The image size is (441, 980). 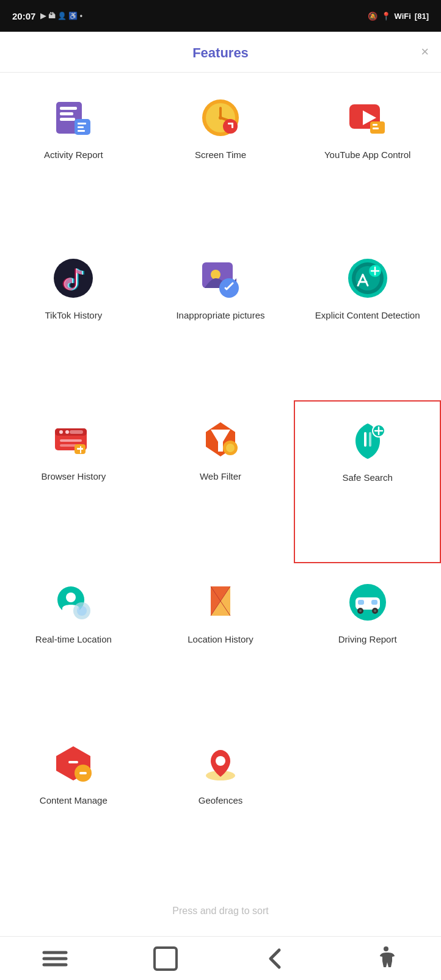 What do you see at coordinates (221, 159) in the screenshot?
I see `feature-item-screen-time: Screen Time` at bounding box center [221, 159].